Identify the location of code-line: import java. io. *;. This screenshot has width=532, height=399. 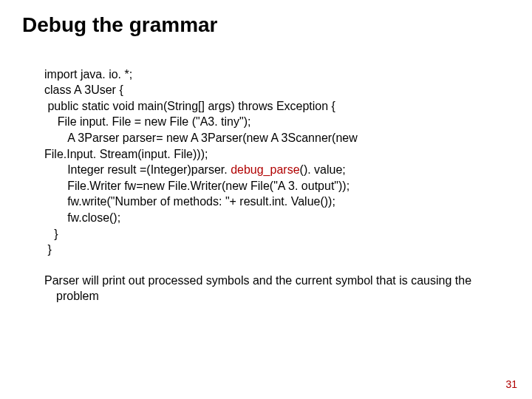
(89, 74).